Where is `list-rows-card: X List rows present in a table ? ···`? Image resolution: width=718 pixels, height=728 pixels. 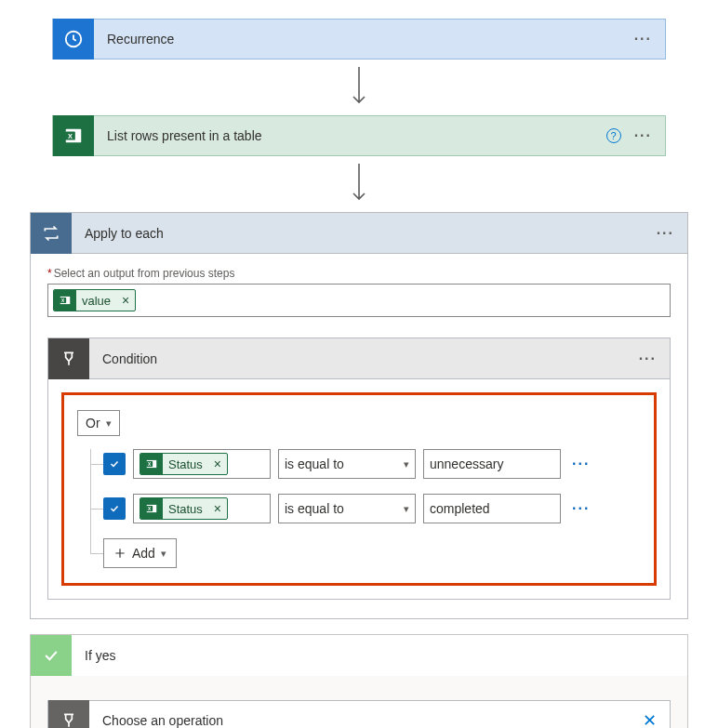
list-rows-card: X List rows present in a table ? ··· is located at coordinates (359, 136).